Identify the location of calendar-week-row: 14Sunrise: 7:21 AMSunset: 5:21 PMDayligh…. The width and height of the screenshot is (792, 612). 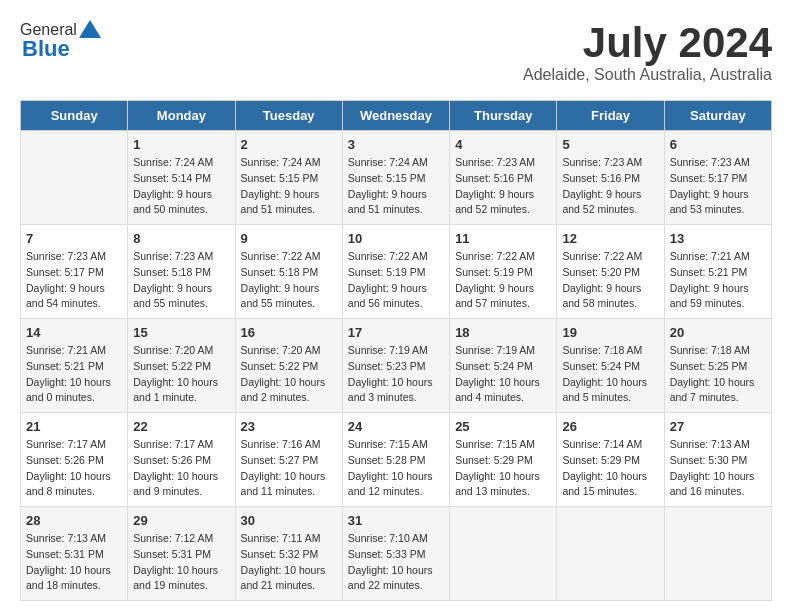
(396, 366).